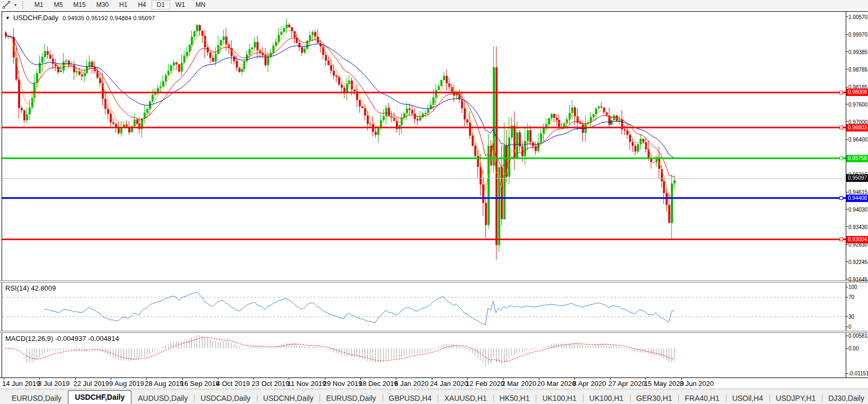 The height and width of the screenshot is (404, 868). What do you see at coordinates (7, 18) in the screenshot?
I see `symbol-dropdown-icon: ▼` at bounding box center [7, 18].